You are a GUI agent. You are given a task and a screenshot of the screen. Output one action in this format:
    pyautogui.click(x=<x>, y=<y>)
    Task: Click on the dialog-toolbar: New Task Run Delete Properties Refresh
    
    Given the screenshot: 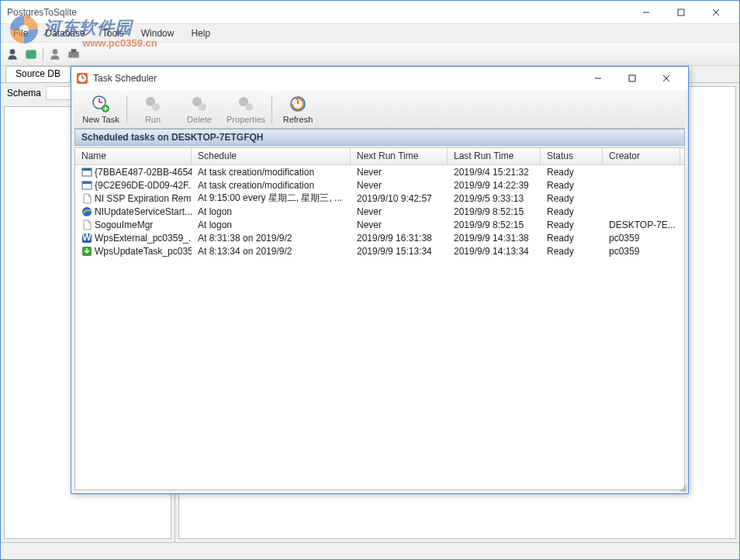 What is the action you would take?
    pyautogui.click(x=380, y=109)
    